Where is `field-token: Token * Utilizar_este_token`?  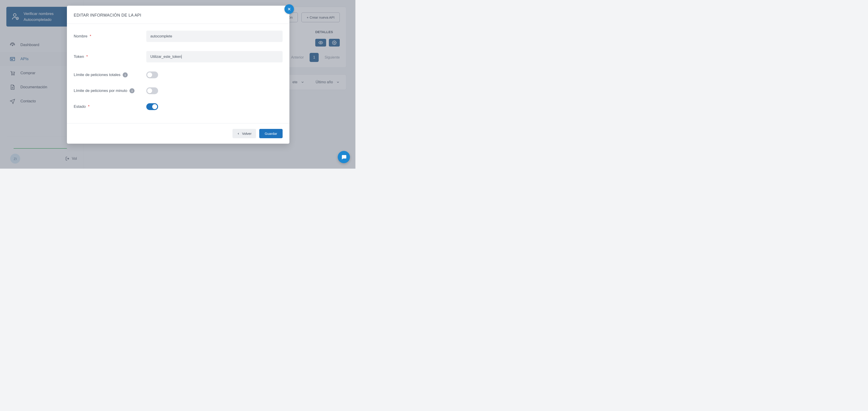 field-token: Token * Utilizar_este_token is located at coordinates (178, 57).